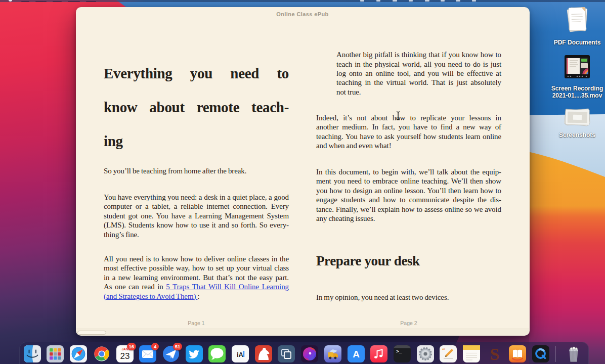  What do you see at coordinates (102, 354) in the screenshot?
I see `dock-item-chrome` at bounding box center [102, 354].